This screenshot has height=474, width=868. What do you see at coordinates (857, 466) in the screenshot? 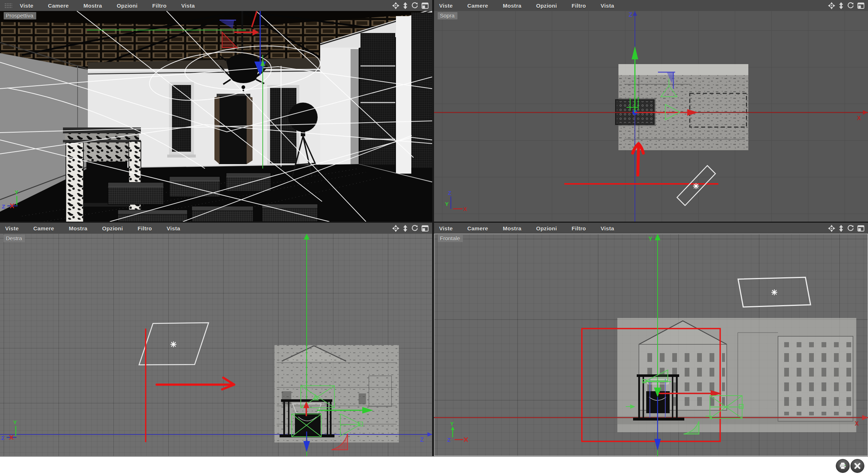
I see `close-icon` at bounding box center [857, 466].